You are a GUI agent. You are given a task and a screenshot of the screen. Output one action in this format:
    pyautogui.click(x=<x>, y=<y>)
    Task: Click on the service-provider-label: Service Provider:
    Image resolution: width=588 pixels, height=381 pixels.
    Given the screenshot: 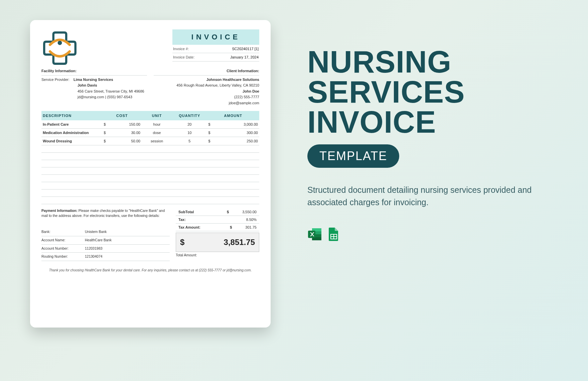 What is the action you would take?
    pyautogui.click(x=55, y=80)
    